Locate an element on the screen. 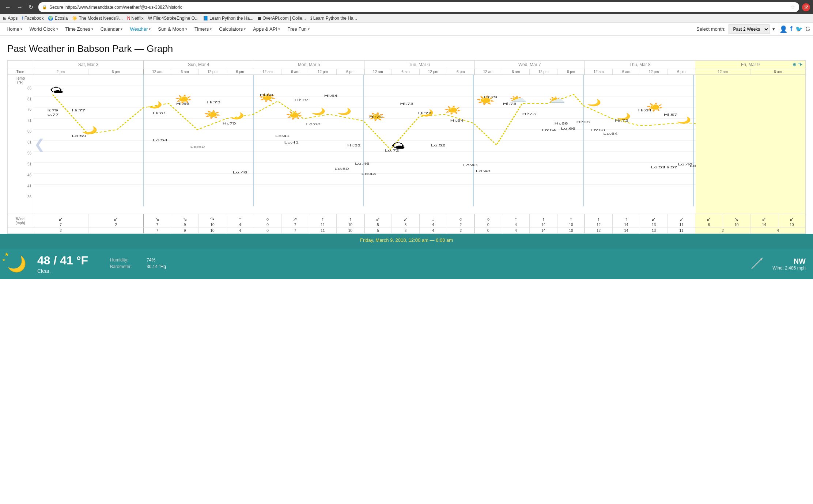 This screenshot has height=504, width=813. wind-speed-thu-4: 11 is located at coordinates (681, 225).